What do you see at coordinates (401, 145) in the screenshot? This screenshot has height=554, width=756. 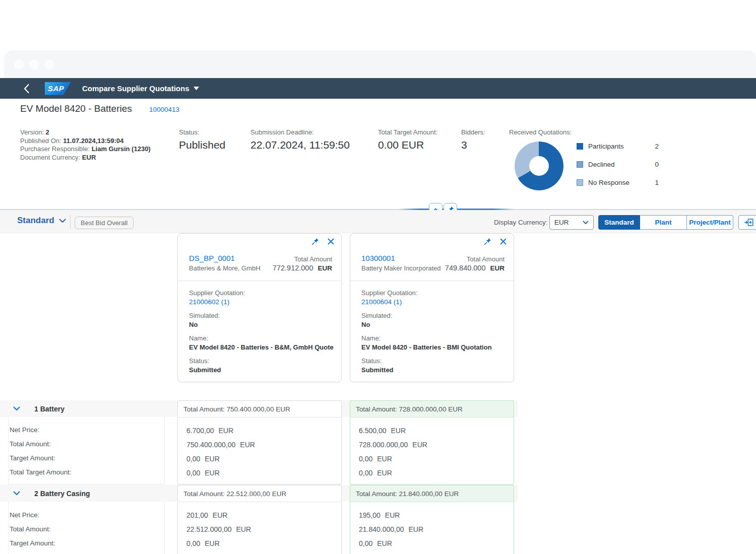 I see `target-amount-value: 0.00 EUR` at bounding box center [401, 145].